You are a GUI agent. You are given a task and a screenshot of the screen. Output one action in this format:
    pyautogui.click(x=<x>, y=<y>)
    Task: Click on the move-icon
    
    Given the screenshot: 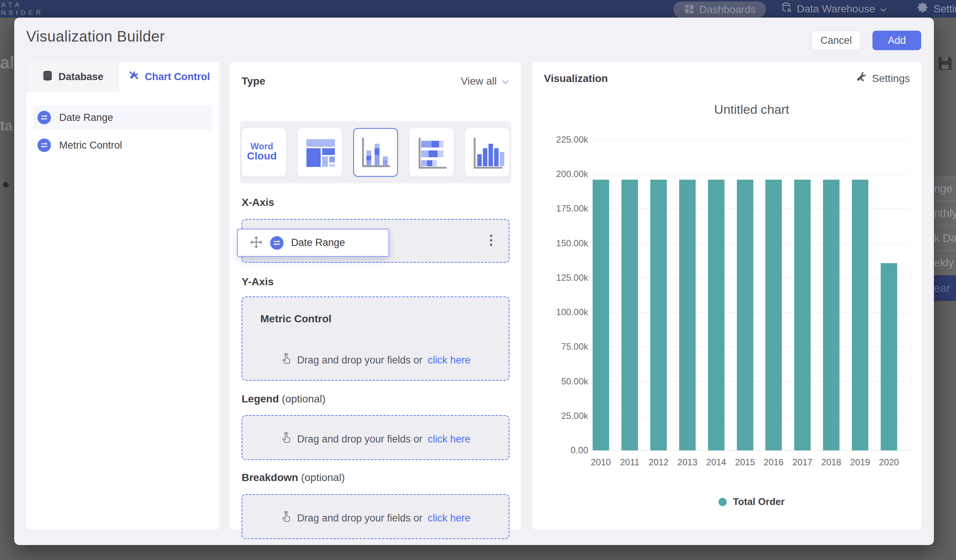 What is the action you would take?
    pyautogui.click(x=256, y=243)
    